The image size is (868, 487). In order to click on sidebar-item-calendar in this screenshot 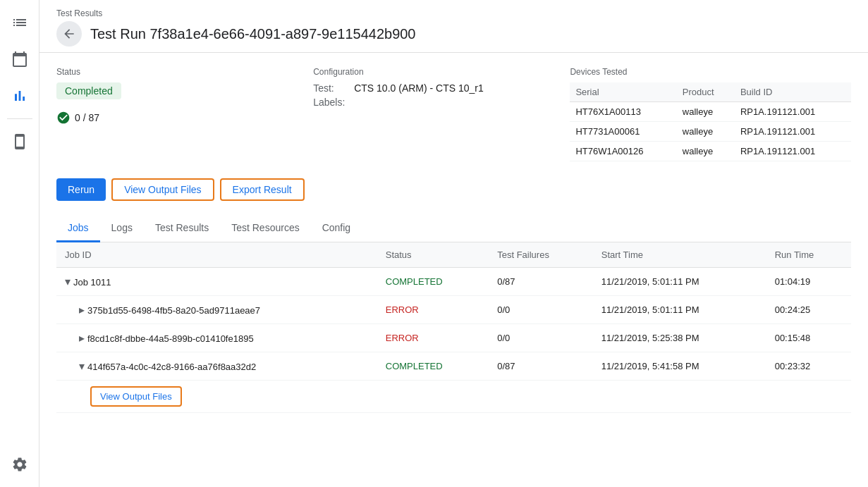, I will do `click(20, 59)`.